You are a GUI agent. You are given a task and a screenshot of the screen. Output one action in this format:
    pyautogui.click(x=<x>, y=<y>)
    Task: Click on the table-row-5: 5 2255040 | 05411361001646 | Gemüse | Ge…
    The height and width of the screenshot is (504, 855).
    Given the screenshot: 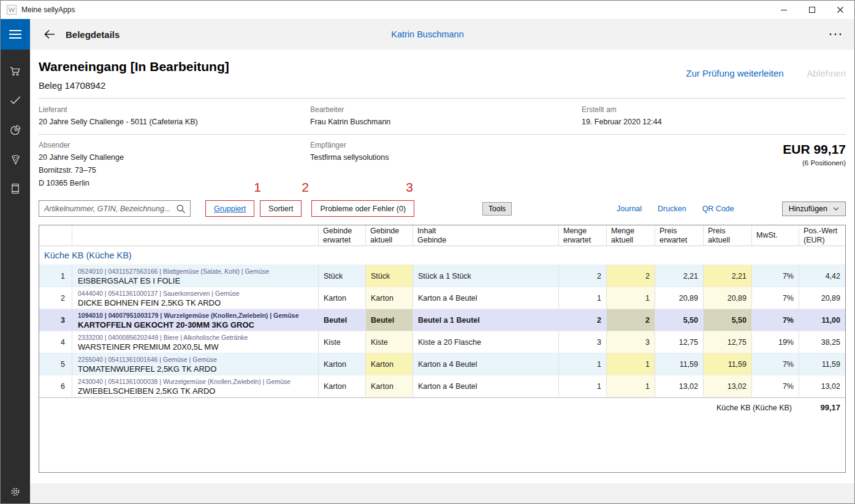 What is the action you would take?
    pyautogui.click(x=443, y=364)
    